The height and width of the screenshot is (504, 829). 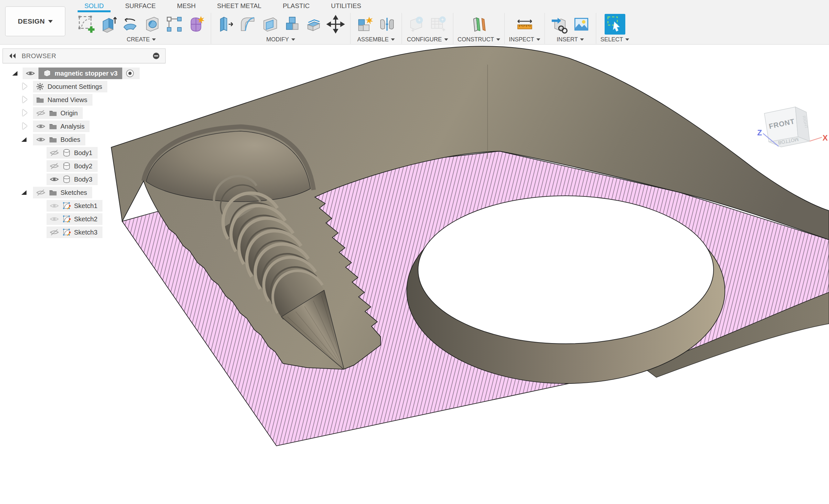 I want to click on select-button, so click(x=615, y=24).